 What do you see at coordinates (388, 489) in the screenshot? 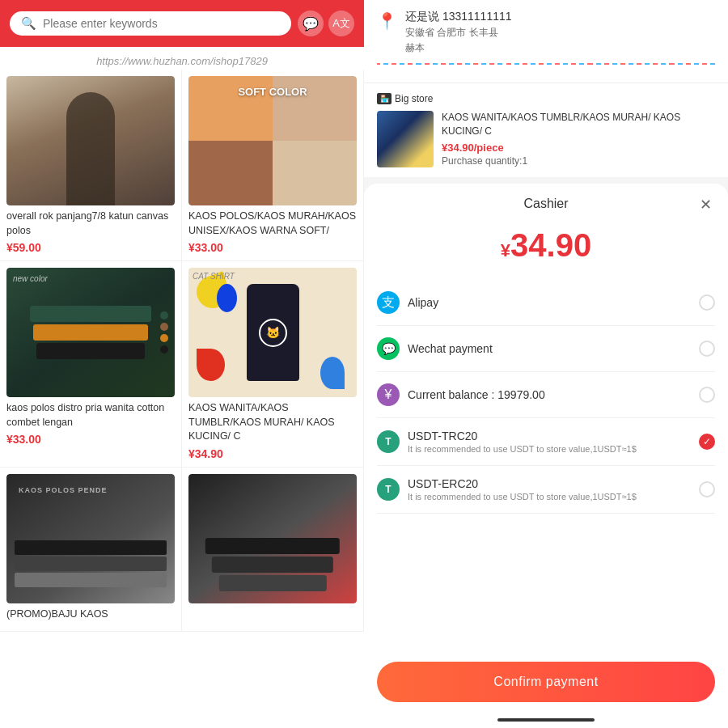
I see `usdt-erc20-icon: T` at bounding box center [388, 489].